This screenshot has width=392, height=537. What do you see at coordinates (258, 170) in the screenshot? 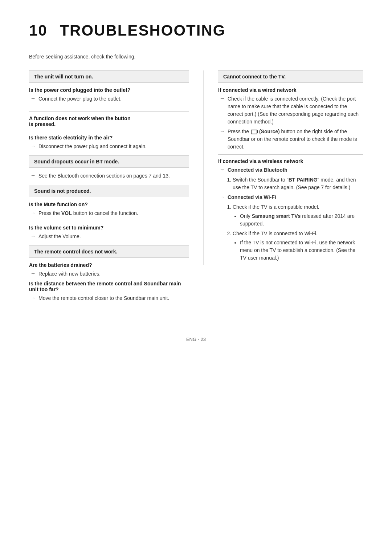
I see `connected-bluetooth-text: Connected via Bluetooth` at bounding box center [258, 170].